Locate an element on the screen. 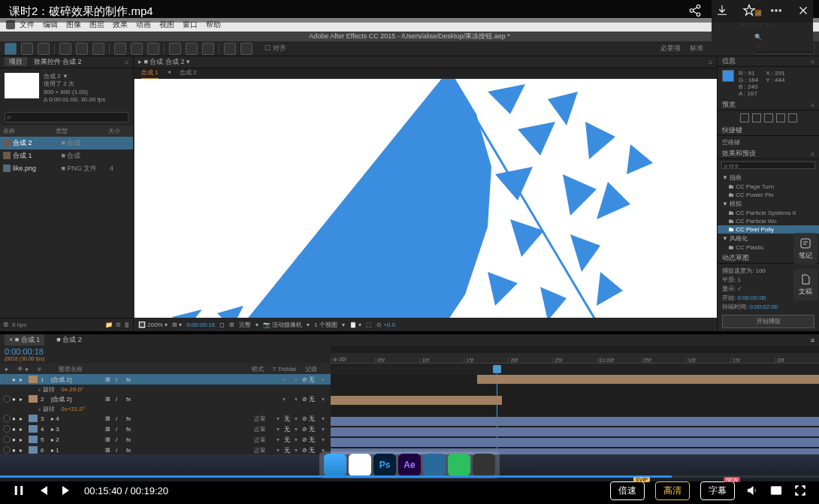 Image resolution: width=819 pixels, height=504 pixels. download-button is located at coordinates (722, 11).